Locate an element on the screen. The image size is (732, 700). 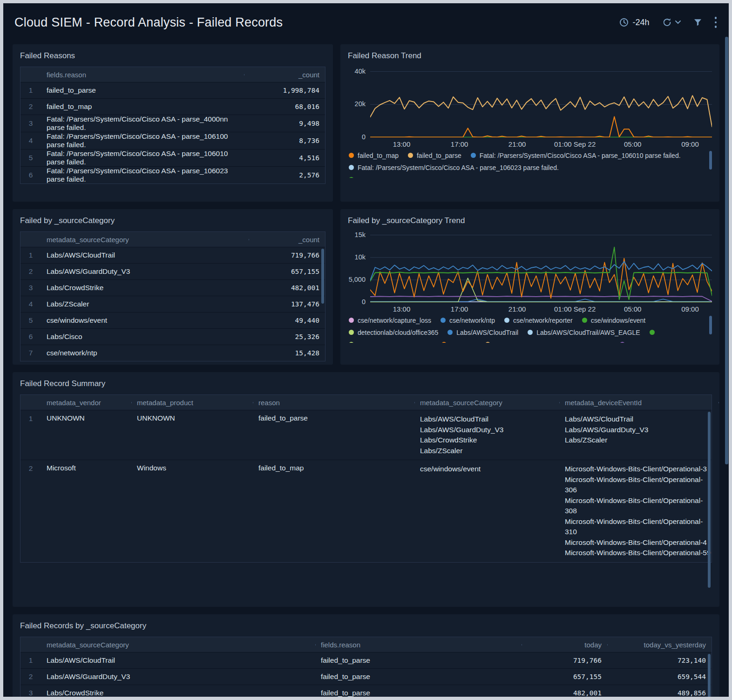
chart-legend: cse/network/capture_losscse/network/ntpc… is located at coordinates (530, 329).